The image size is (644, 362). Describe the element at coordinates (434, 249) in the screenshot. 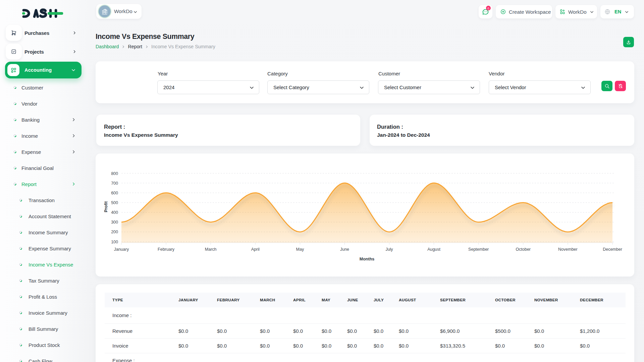

I see `svg-text: August` at that location.